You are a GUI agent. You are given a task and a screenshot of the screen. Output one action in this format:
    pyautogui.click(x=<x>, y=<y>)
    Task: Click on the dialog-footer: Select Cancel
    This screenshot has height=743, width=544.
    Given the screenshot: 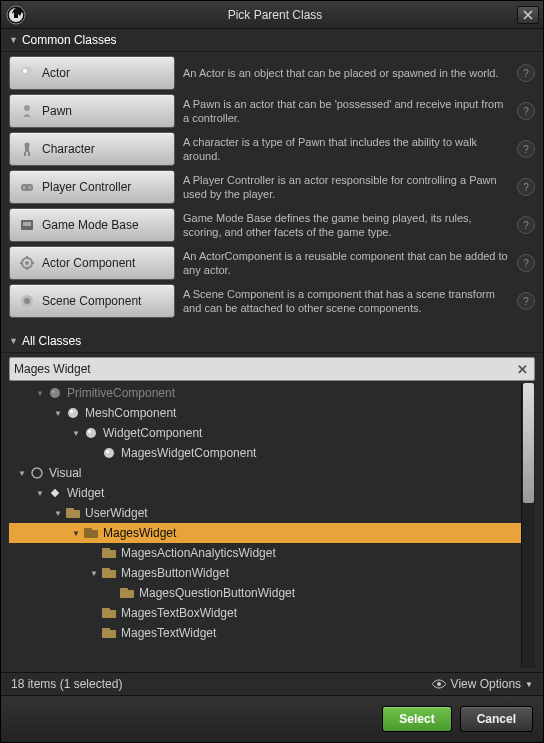 What is the action you would take?
    pyautogui.click(x=272, y=718)
    